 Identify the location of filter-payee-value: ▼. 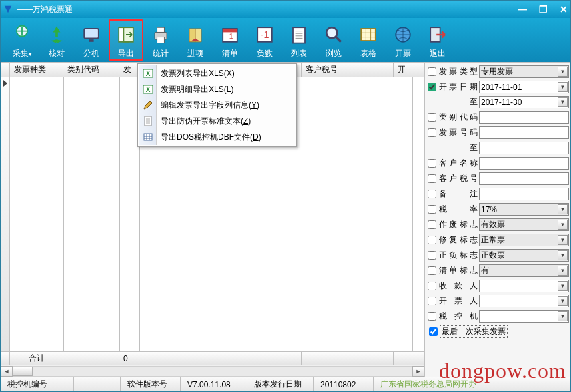
(524, 286).